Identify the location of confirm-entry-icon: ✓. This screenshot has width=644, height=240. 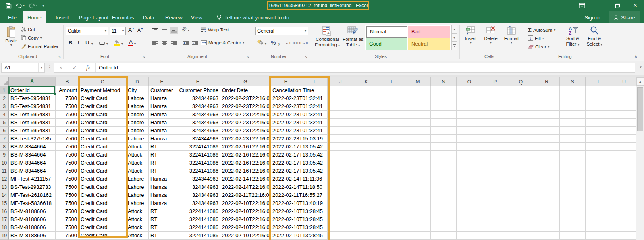
(75, 68).